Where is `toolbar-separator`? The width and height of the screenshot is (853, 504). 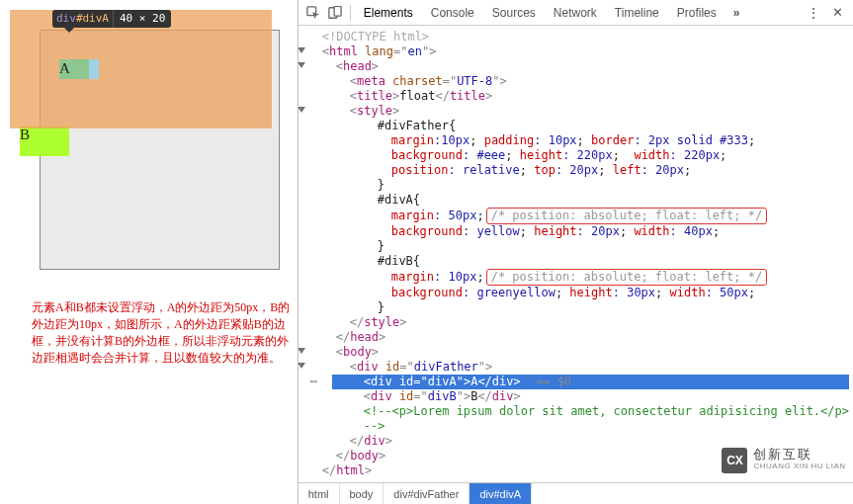 toolbar-separator is located at coordinates (350, 13).